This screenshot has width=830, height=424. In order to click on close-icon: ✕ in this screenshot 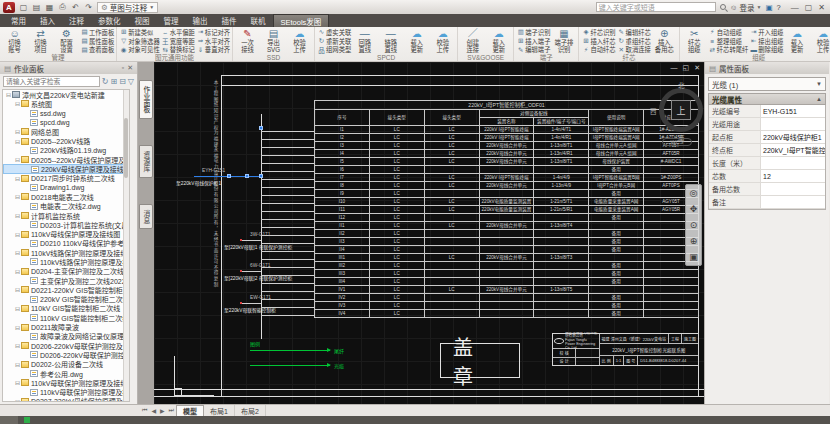, I will do `click(130, 68)`.